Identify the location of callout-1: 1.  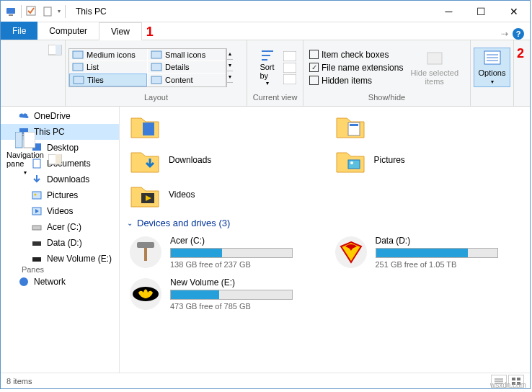
(150, 32).